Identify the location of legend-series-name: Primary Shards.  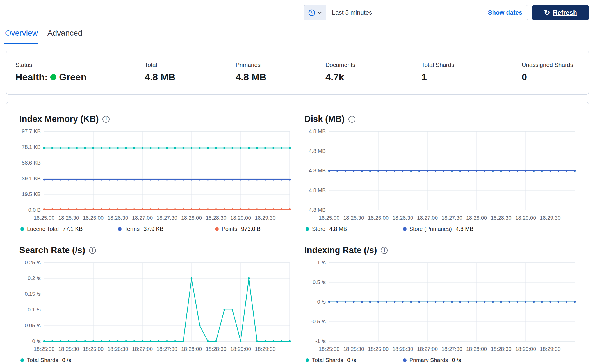
(429, 360).